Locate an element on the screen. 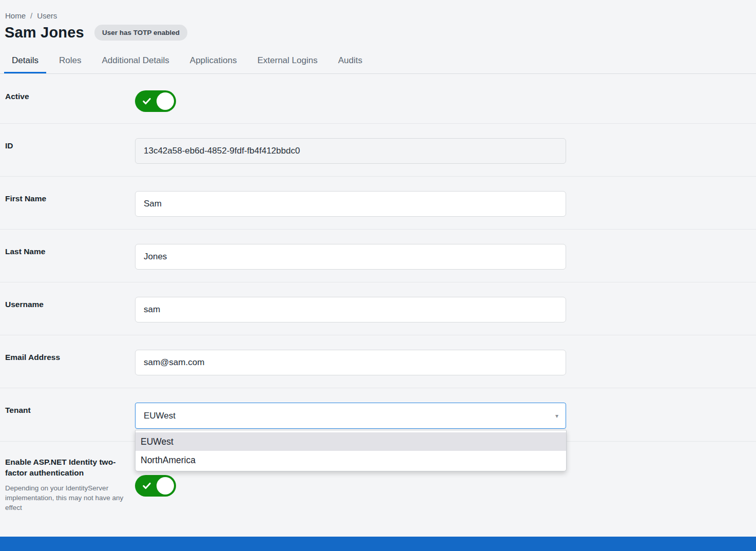 The width and height of the screenshot is (756, 551). email-field is located at coordinates (351, 363).